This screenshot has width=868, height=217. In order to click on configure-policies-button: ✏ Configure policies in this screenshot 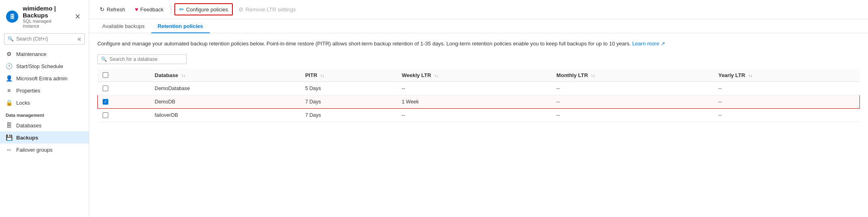, I will do `click(204, 9)`.